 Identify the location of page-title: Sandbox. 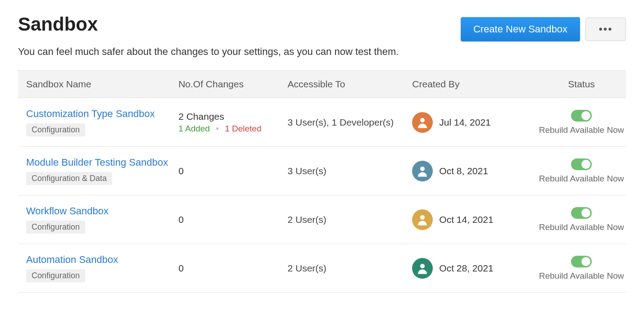
(58, 24).